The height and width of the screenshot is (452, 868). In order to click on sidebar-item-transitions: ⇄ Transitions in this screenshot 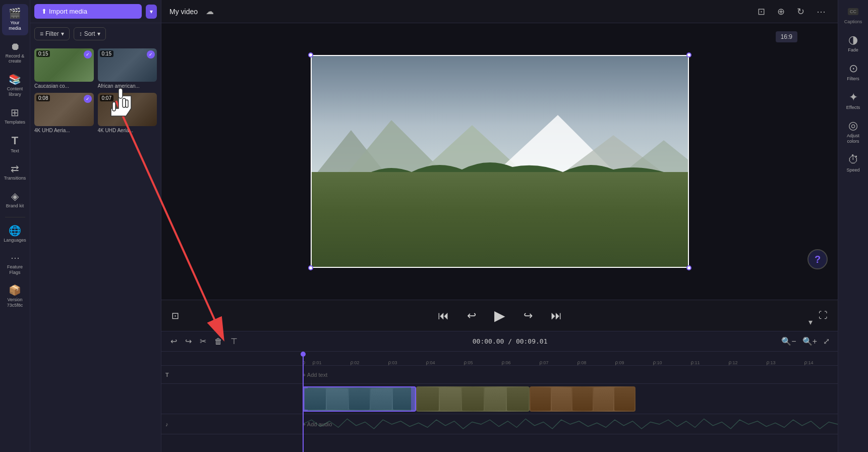, I will do `click(15, 173)`.